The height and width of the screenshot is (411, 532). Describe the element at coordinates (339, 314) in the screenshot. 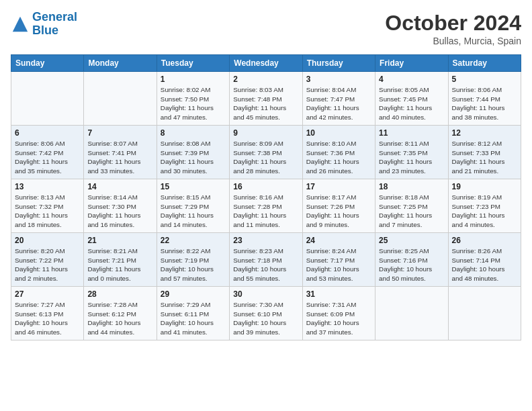

I see `calendar-cell: 31Sunrise: 7:31 AM Sunset: 6:09 PM Dayli…` at that location.